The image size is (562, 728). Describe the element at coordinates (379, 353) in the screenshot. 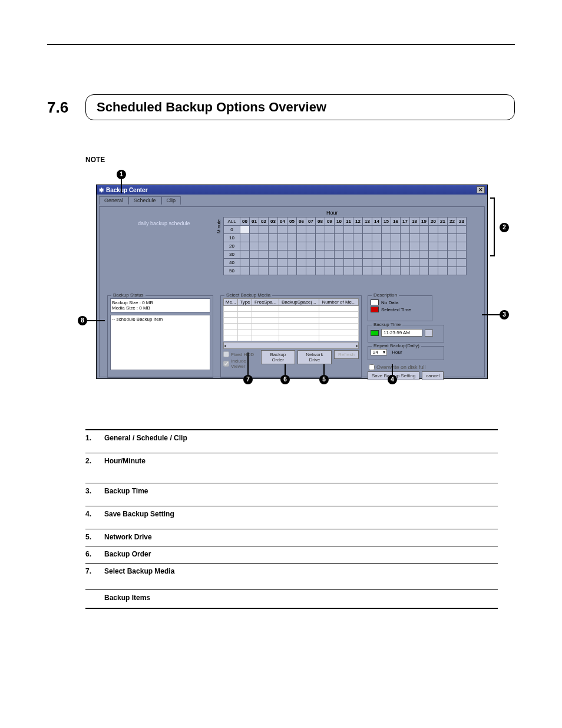

I see `repeat-select: 24` at that location.